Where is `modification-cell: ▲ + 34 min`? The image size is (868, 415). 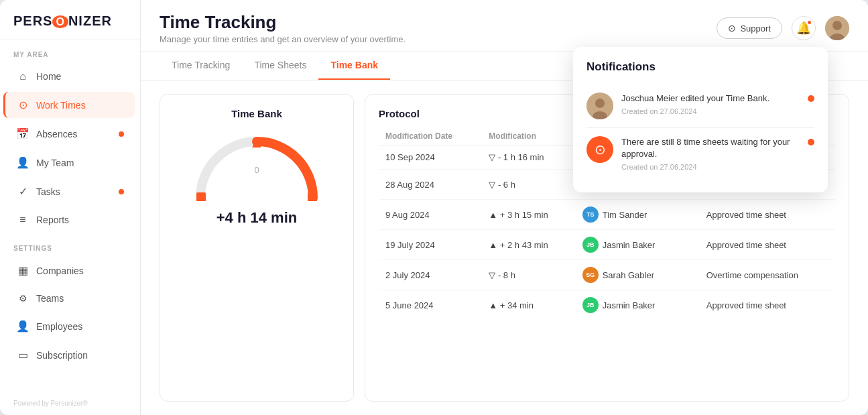 modification-cell: ▲ + 34 min is located at coordinates (528, 306).